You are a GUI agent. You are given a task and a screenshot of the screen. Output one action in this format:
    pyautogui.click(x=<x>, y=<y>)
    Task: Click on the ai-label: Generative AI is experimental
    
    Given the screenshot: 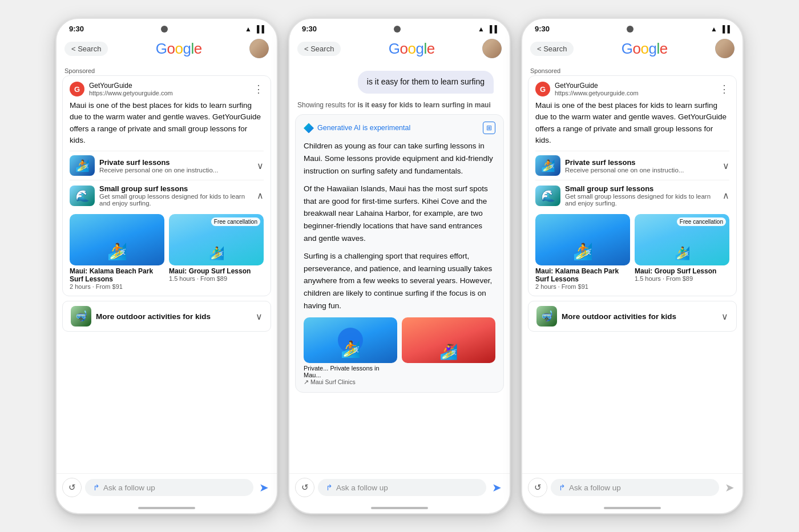 What is the action you would take?
    pyautogui.click(x=357, y=128)
    